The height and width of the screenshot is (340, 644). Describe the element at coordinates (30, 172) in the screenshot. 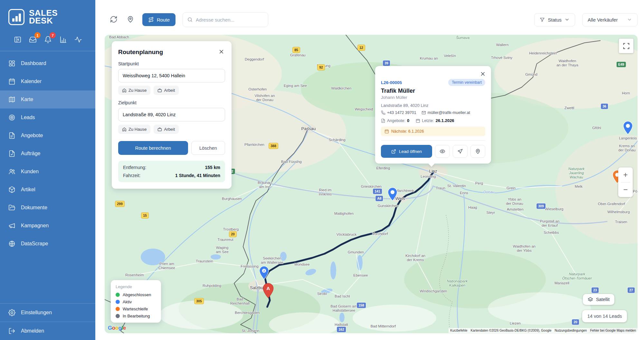

I see `sidebar-item-label: Kunden` at that location.